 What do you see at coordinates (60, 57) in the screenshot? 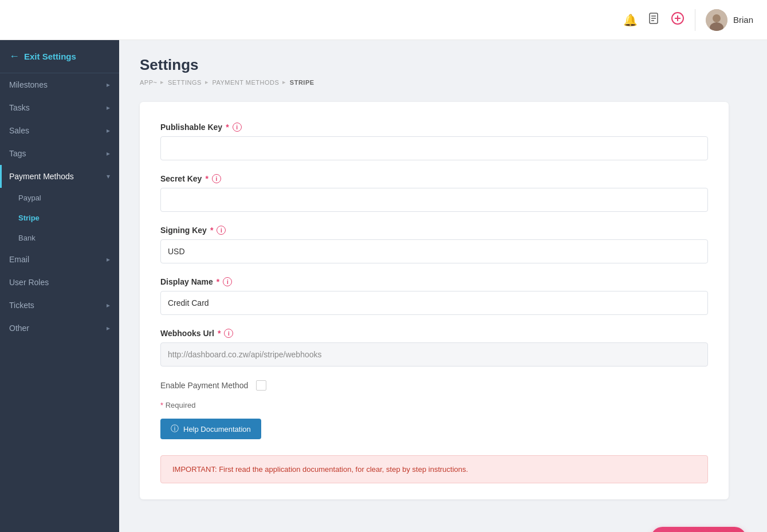
I see `exit-settings-button: ← Exit Settings` at bounding box center [60, 57].